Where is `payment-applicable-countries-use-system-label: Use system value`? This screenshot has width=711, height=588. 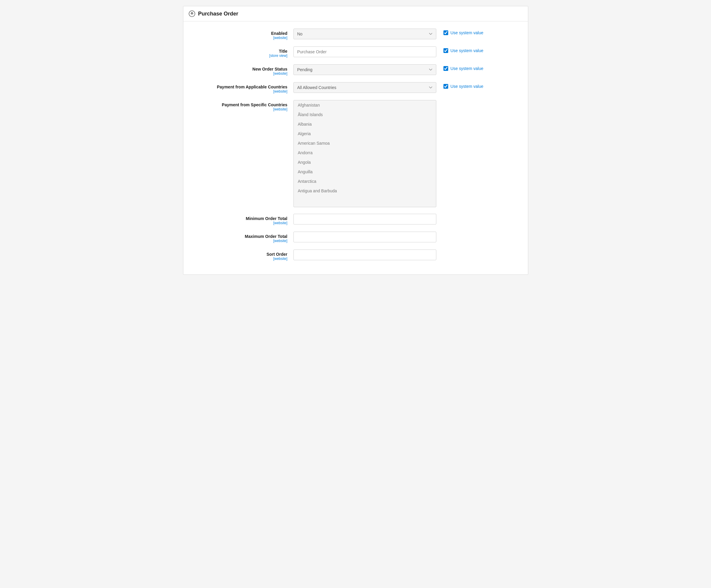
payment-applicable-countries-use-system-label: Use system value is located at coordinates (464, 86).